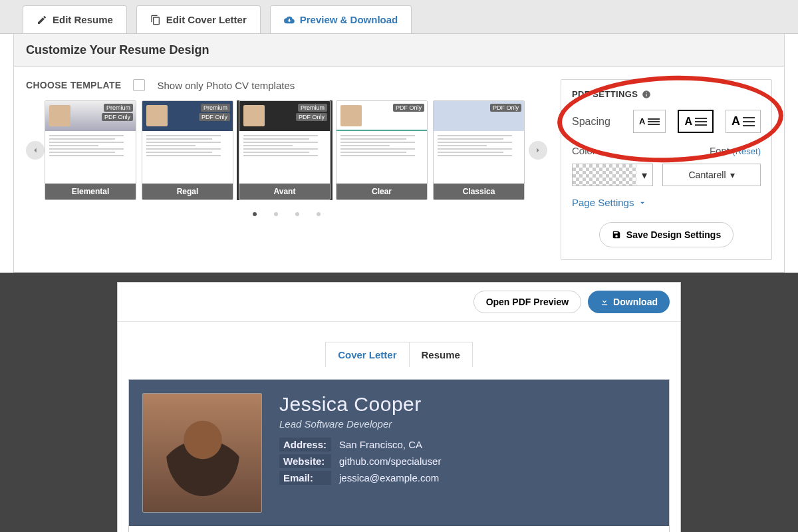 This screenshot has width=798, height=532. Describe the element at coordinates (349, 20) in the screenshot. I see `tab-label: Preview & Download` at that location.